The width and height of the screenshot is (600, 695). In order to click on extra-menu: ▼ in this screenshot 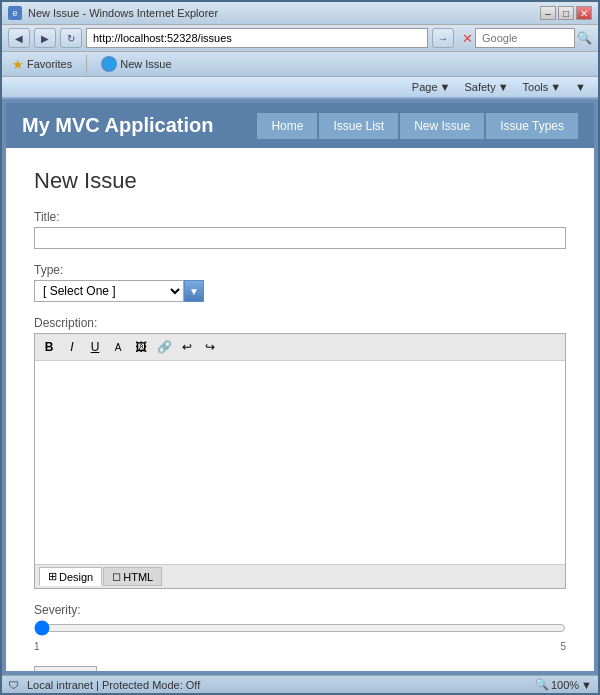, I will do `click(580, 87)`.